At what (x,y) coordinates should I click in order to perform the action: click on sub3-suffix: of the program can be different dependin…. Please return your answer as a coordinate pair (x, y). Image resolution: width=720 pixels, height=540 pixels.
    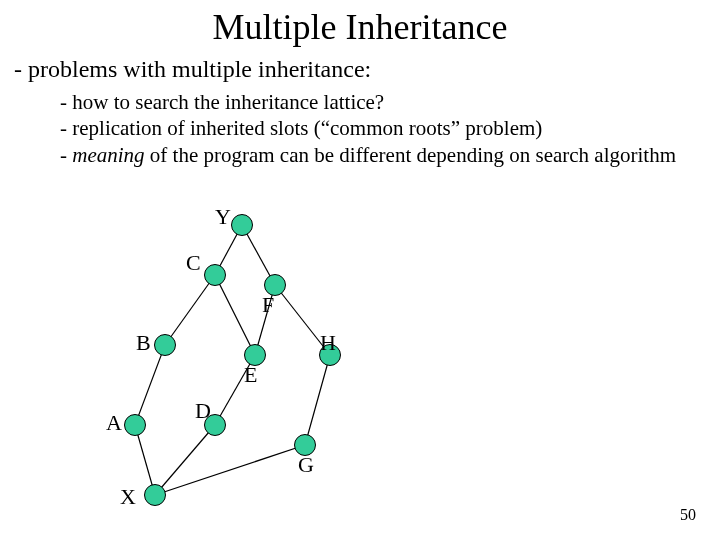
    Looking at the image, I should click on (410, 155).